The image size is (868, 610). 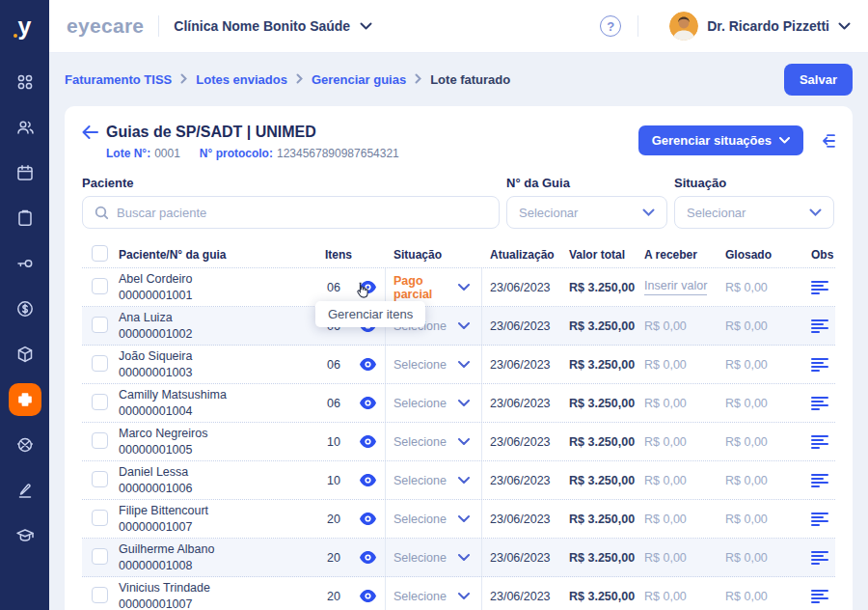 What do you see at coordinates (459, 326) in the screenshot?
I see `table-row: Ana Luiza 00000001002 06 Selecione 23/06…` at bounding box center [459, 326].